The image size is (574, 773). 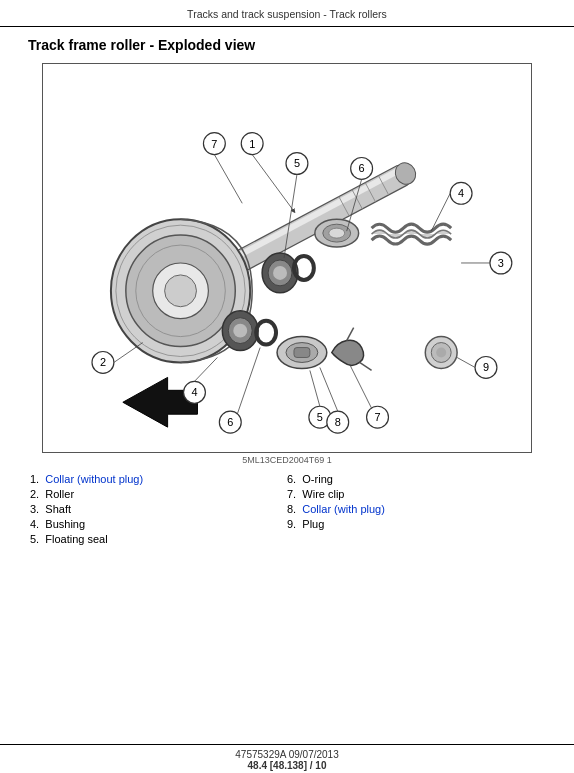 I want to click on list-item: 5. Floating seal, so click(x=158, y=539).